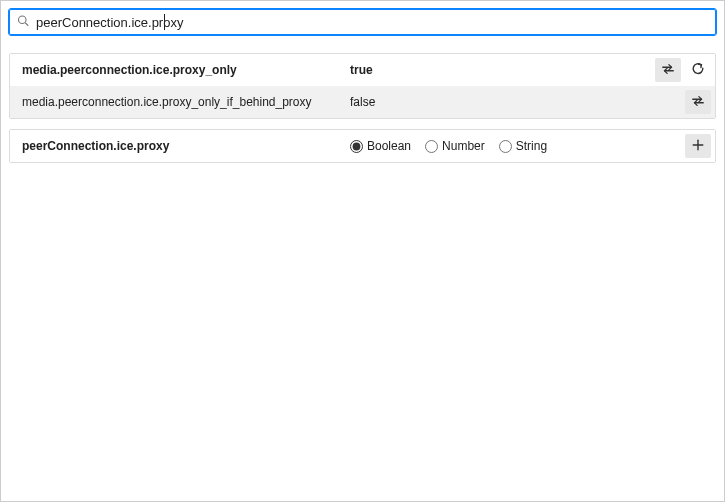 The image size is (725, 502). Describe the element at coordinates (180, 146) in the screenshot. I see `new-pref-name: peerConnection.ice.proxy` at that location.